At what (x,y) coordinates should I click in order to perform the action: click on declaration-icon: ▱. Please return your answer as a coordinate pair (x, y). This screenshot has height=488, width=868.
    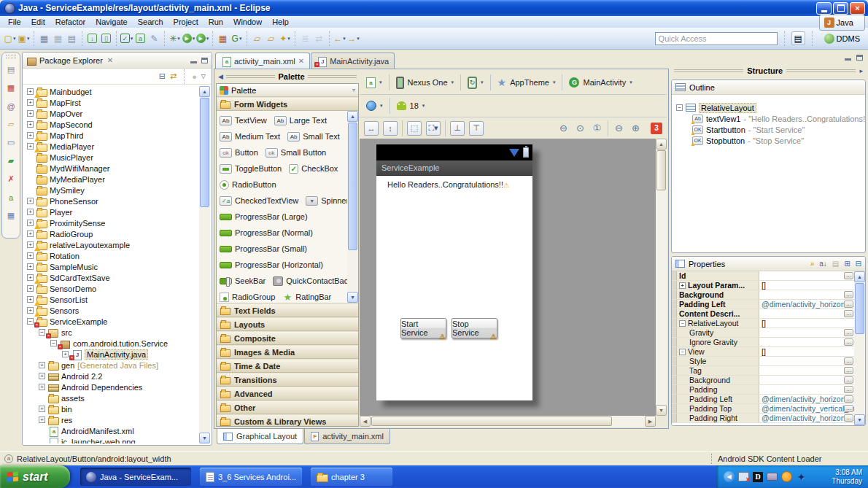
    Looking at the image, I should click on (11, 124).